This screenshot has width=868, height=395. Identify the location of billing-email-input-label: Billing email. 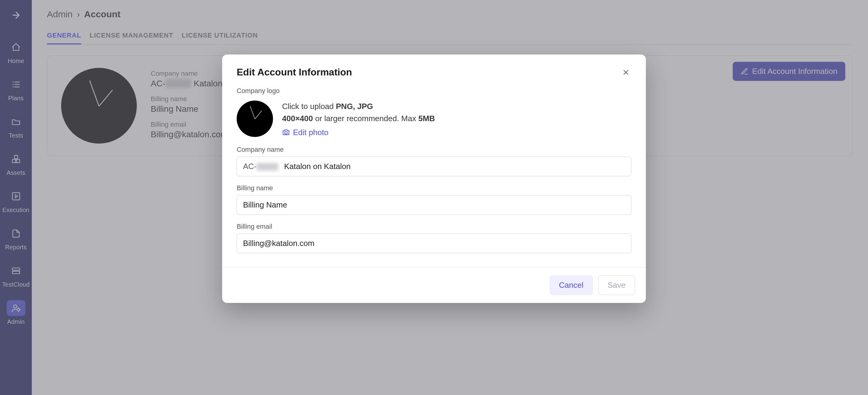
(434, 227).